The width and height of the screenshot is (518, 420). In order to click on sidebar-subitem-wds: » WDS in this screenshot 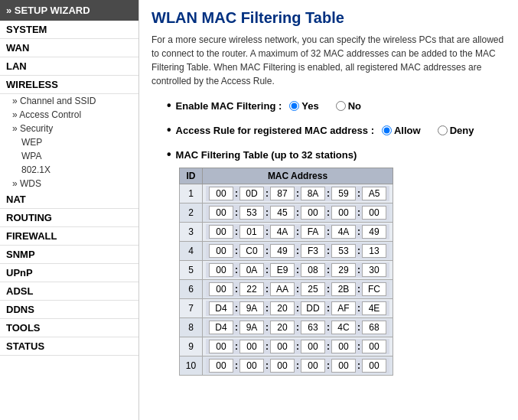, I will do `click(69, 184)`.